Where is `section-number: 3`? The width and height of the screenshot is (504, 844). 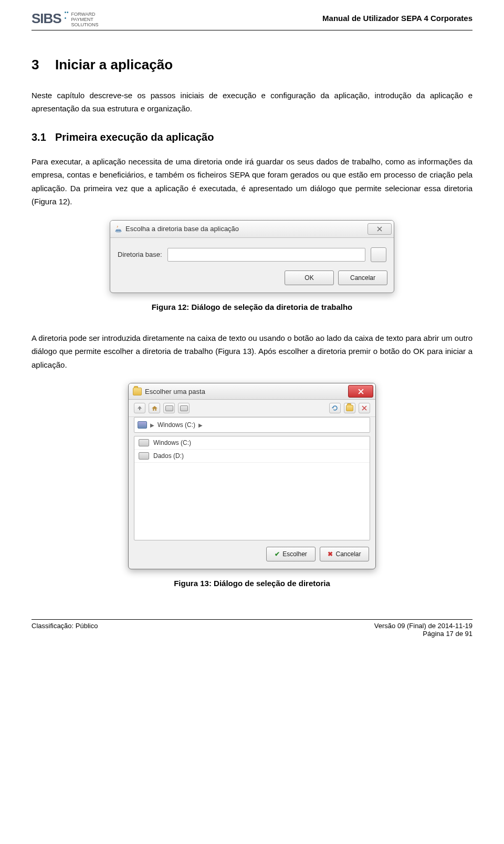 section-number: 3 is located at coordinates (43, 65).